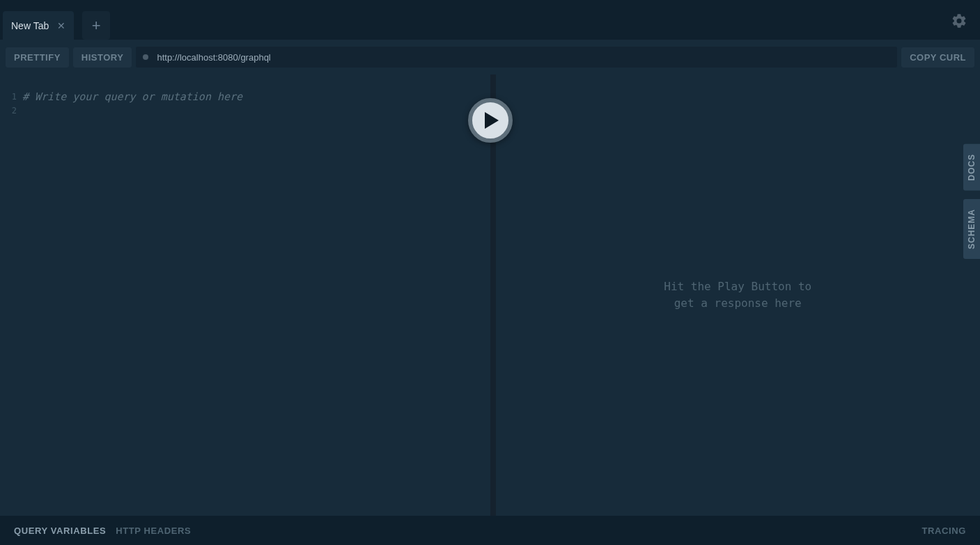 The width and height of the screenshot is (980, 545). Describe the element at coordinates (972, 167) in the screenshot. I see `docs-tab: DOCS` at that location.